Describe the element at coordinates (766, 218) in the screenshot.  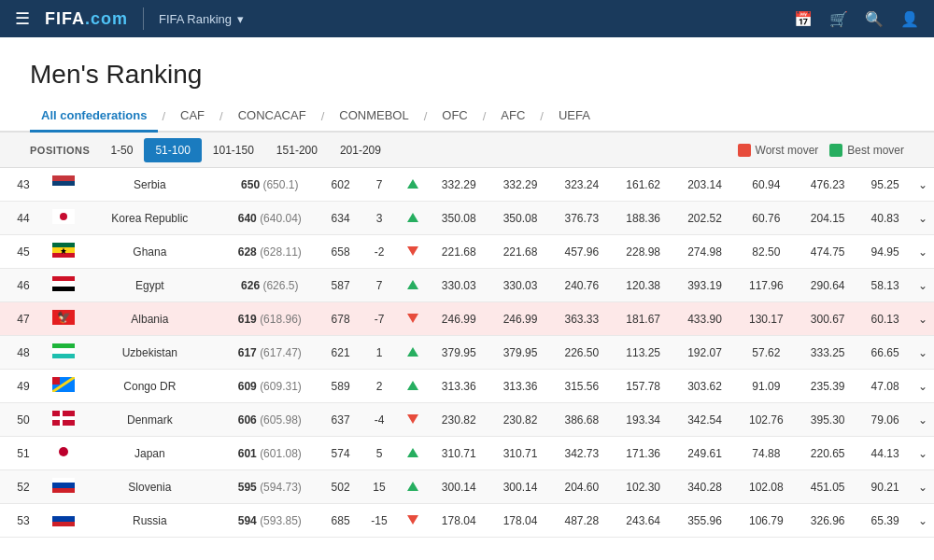
I see `c6-cell: 60.76` at that location.